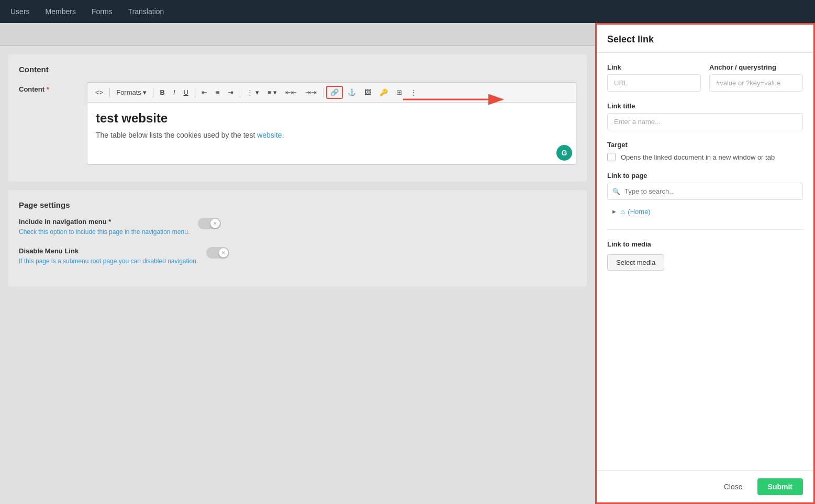  Describe the element at coordinates (332, 92) in the screenshot. I see `editor-toolbar: <> Formats ▾ B I U ⇤ ≡ ⇥ ⋮ ▾` at that location.